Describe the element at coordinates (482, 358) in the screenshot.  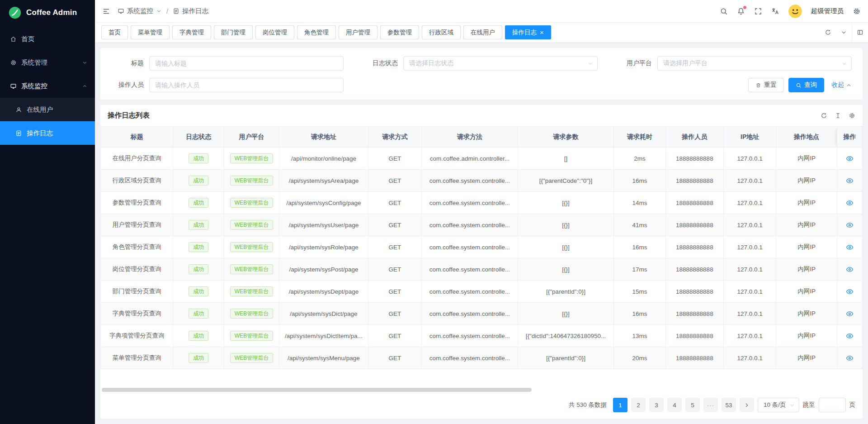
I see `table-row: 菜单管理分页查询成功WEB管理后台/api/system/sysMenu/pag…` at that location.